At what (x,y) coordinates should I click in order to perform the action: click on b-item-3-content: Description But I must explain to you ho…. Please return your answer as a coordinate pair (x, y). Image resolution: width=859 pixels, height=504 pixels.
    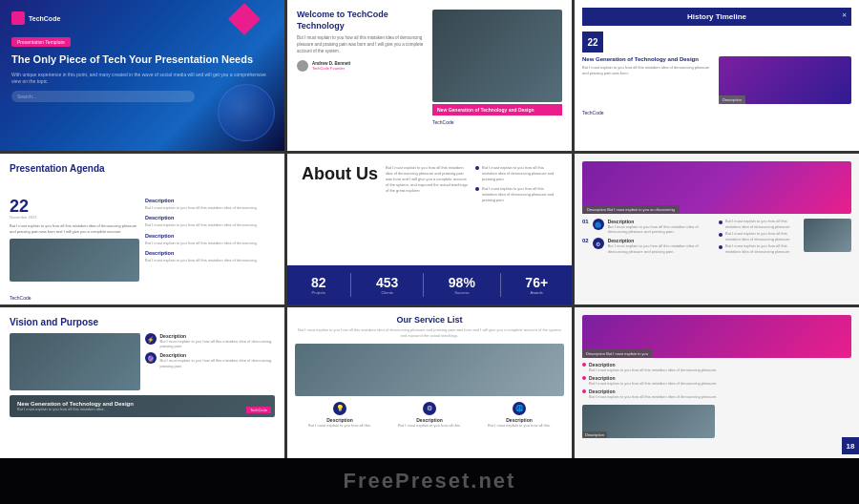
    Looking at the image, I should click on (653, 393).